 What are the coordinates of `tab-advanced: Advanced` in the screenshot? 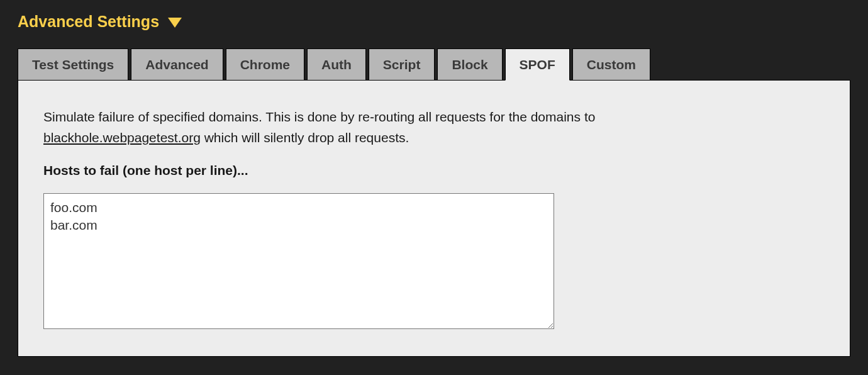 It's located at (177, 64).